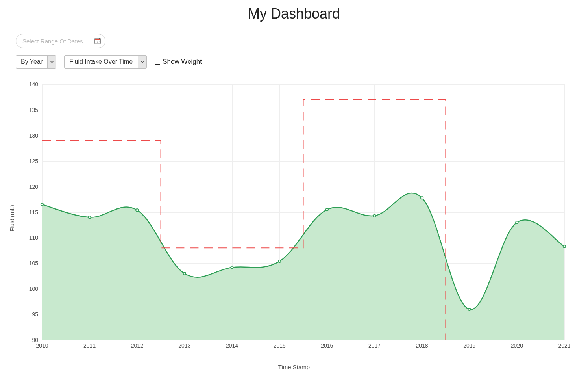 The width and height of the screenshot is (588, 381). Describe the element at coordinates (294, 367) in the screenshot. I see `x-axis-label: Time Stamp` at that location.